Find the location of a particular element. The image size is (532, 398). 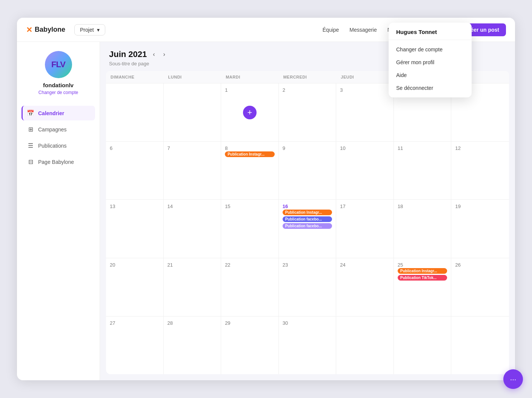

publications-icon: ☰ is located at coordinates (31, 146).